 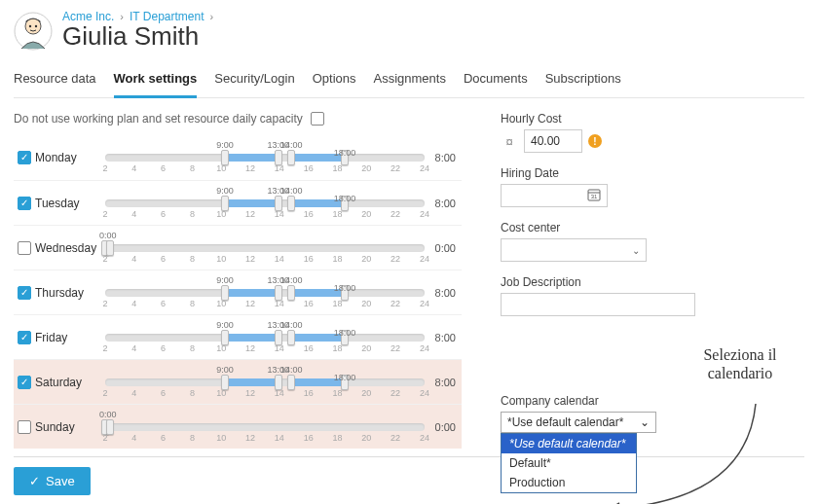 What do you see at coordinates (55, 82) in the screenshot?
I see `tab-resource-data: Resource data` at bounding box center [55, 82].